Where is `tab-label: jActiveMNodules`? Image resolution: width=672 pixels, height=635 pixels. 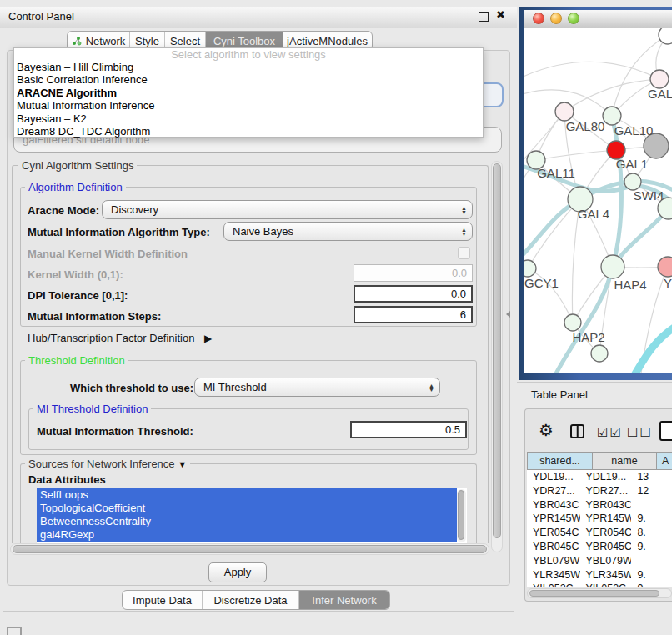 tab-label: jActiveMNodules is located at coordinates (327, 42).